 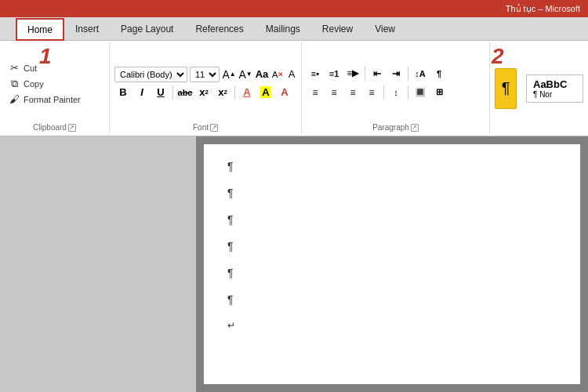 What do you see at coordinates (55, 128) in the screenshot?
I see `clipboard-footer: Clipboard ↗` at bounding box center [55, 128].